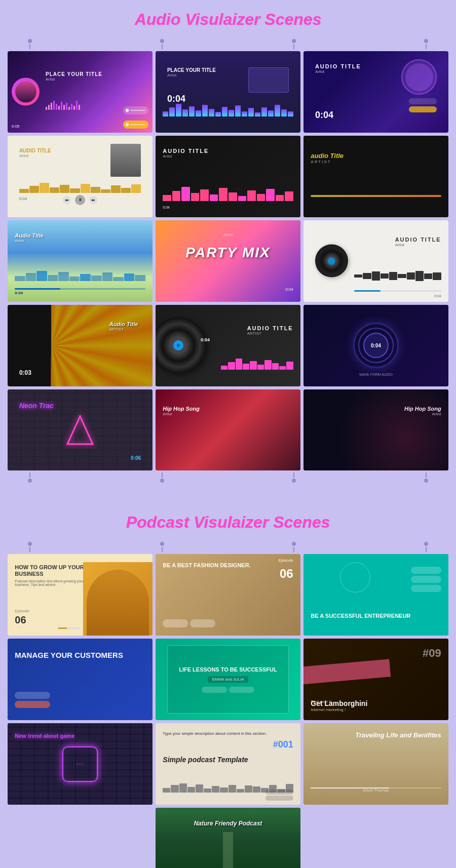 The height and width of the screenshot is (868, 456). What do you see at coordinates (29, 241) in the screenshot?
I see `card7-subtitle: Artist` at bounding box center [29, 241].